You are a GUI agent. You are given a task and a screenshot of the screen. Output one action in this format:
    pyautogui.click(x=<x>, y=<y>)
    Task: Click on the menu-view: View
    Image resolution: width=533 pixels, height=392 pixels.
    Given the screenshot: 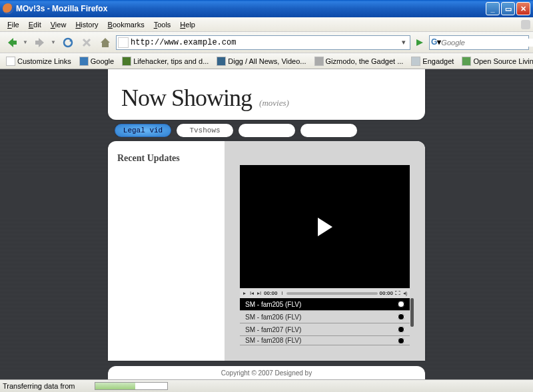 What is the action you would take?
    pyautogui.click(x=59, y=25)
    